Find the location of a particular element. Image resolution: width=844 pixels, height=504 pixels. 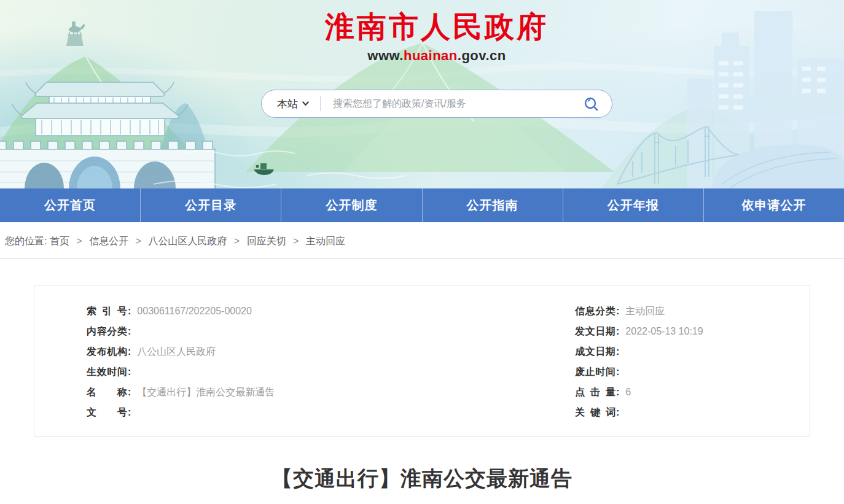

search-scope-label: 本站 is located at coordinates (287, 104).